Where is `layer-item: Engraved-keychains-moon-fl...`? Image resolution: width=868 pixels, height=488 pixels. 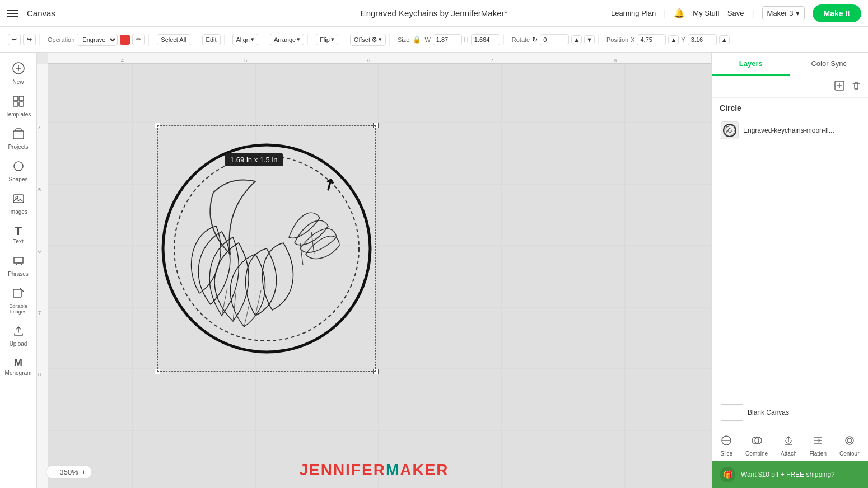 layer-item: Engraved-keychains-moon-fl... is located at coordinates (790, 130).